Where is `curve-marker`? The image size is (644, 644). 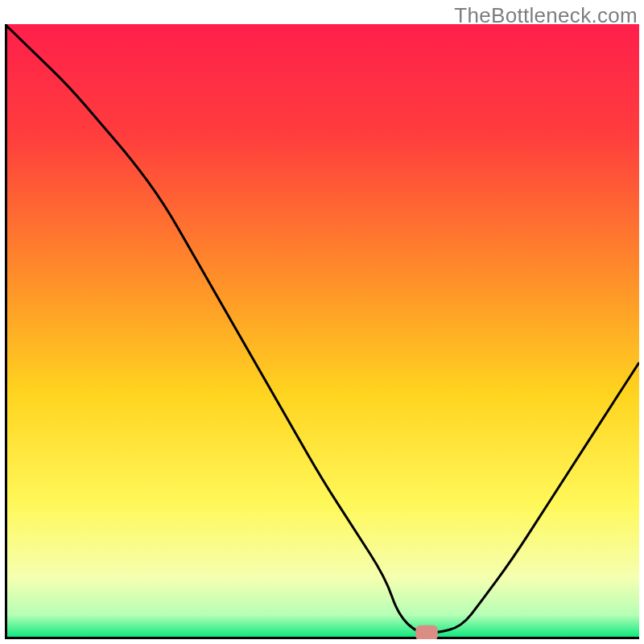 curve-marker is located at coordinates (427, 633).